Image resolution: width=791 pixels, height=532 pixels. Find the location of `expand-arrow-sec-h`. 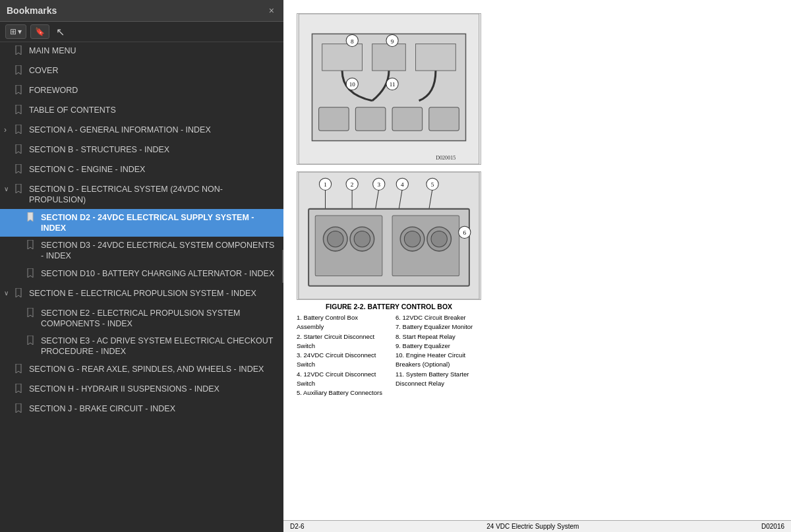

expand-arrow-sec-h is located at coordinates (9, 384).